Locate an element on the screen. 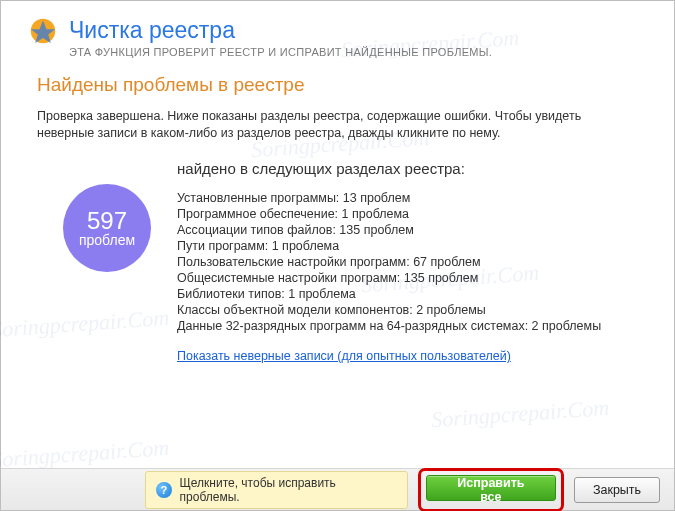  section-title: Найдены проблемы в реестре is located at coordinates (338, 85).